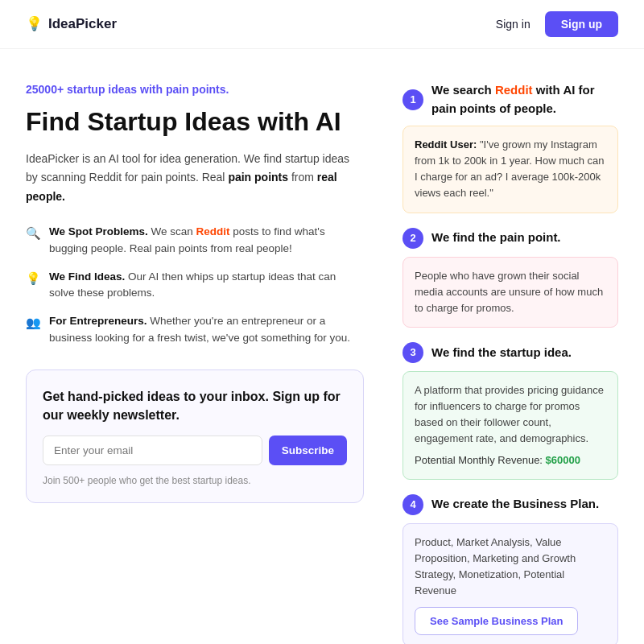 The height and width of the screenshot is (644, 644). Describe the element at coordinates (510, 100) in the screenshot. I see `step-1-header: 1 We search Reddit with AI for pain poin…` at that location.